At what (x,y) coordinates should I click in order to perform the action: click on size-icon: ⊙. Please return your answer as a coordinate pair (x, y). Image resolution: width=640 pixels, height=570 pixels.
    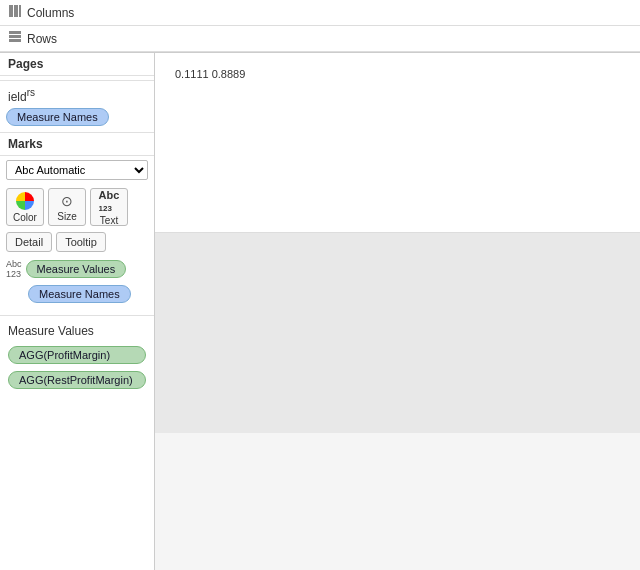
    Looking at the image, I should click on (67, 201).